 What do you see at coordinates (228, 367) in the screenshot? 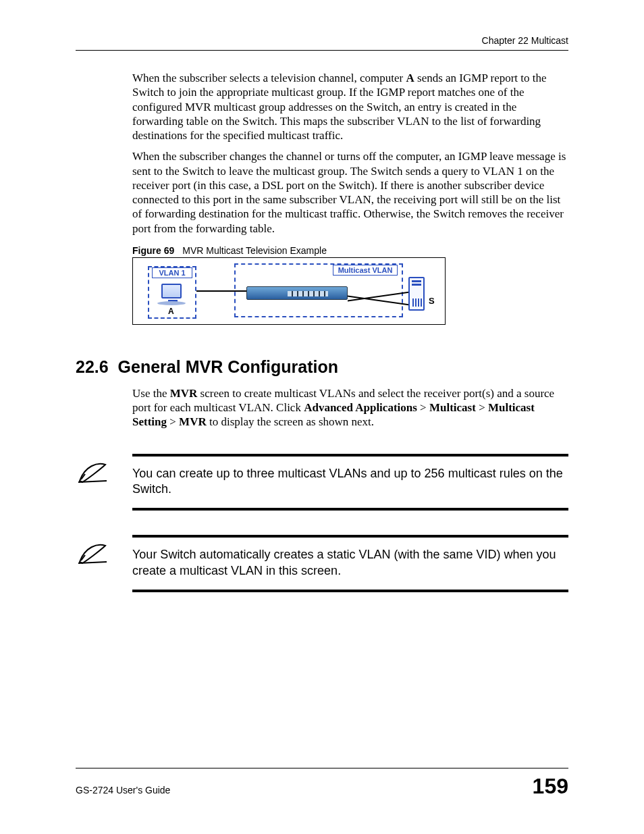
I see `section-title: General MVR Configuration` at bounding box center [228, 367].